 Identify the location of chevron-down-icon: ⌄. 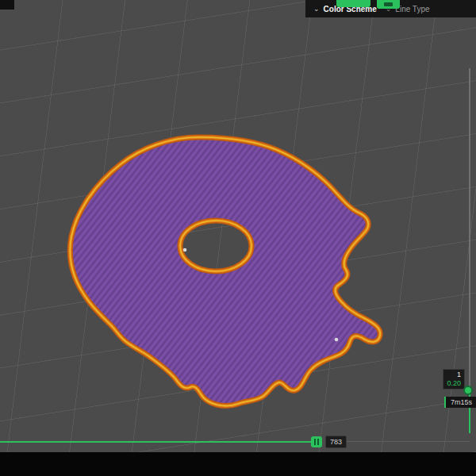
(317, 9).